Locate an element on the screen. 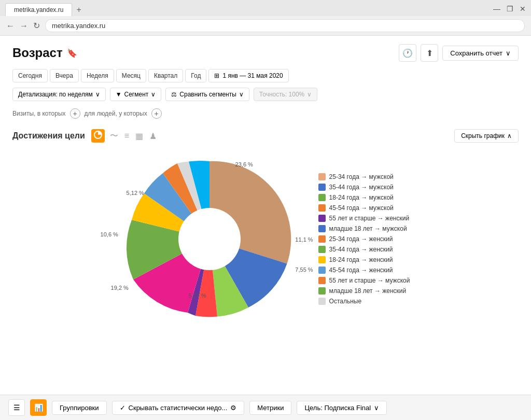 This screenshot has height=420, width=531. url-input is located at coordinates (285, 26).